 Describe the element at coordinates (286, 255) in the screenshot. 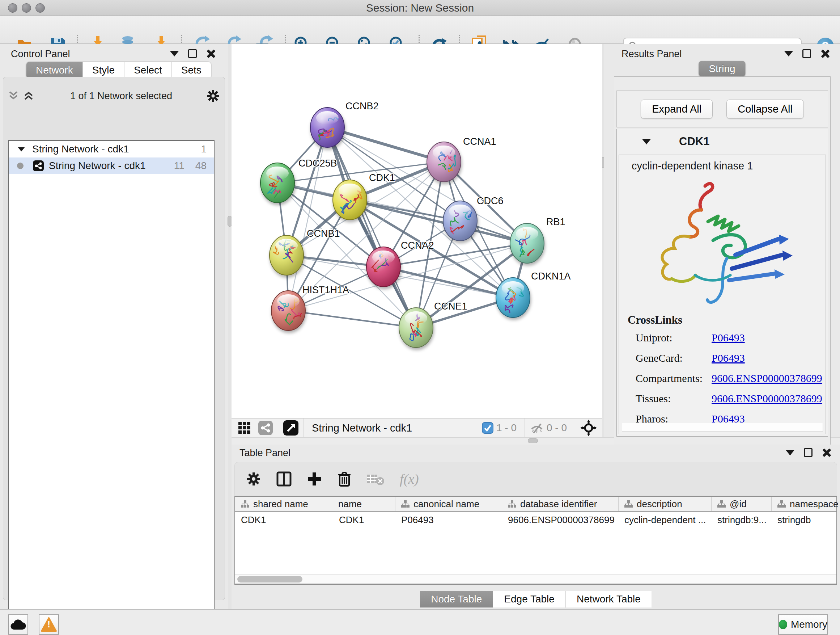

I see `protein-node-CCNB1` at that location.